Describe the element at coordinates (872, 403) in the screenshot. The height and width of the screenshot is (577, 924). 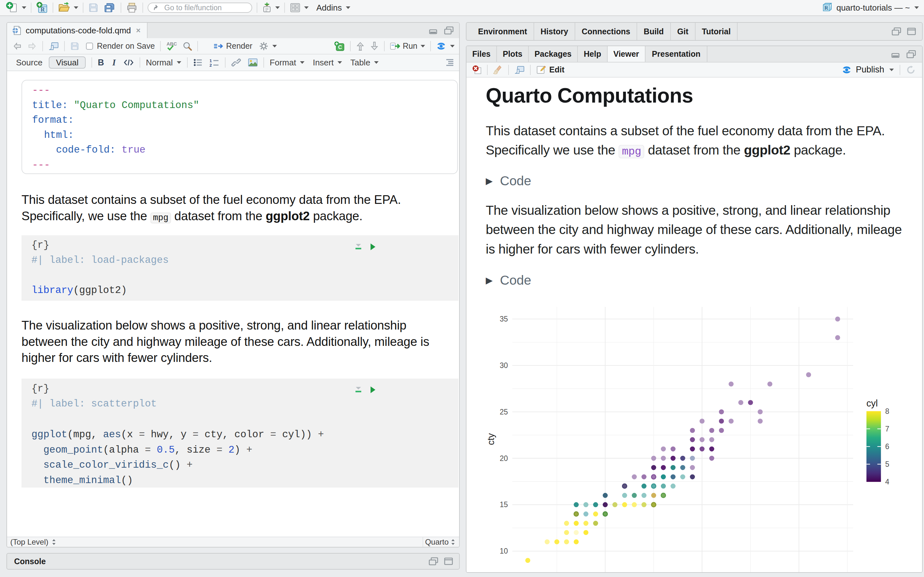
I see `svg-text: cyl` at that location.